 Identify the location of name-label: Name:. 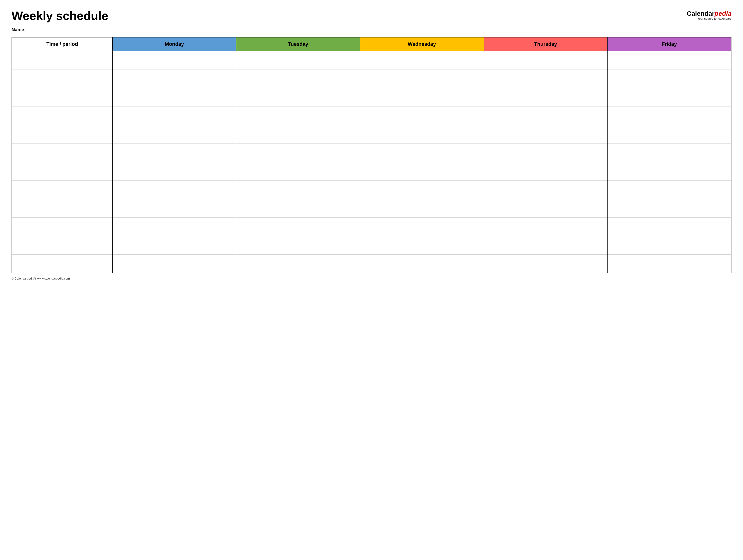
(372, 30).